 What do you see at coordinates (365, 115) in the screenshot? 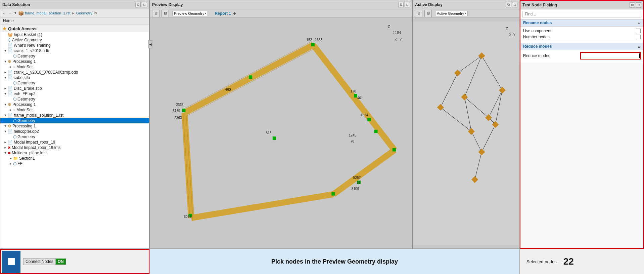
I see `svg-text: 1374` at bounding box center [365, 115].